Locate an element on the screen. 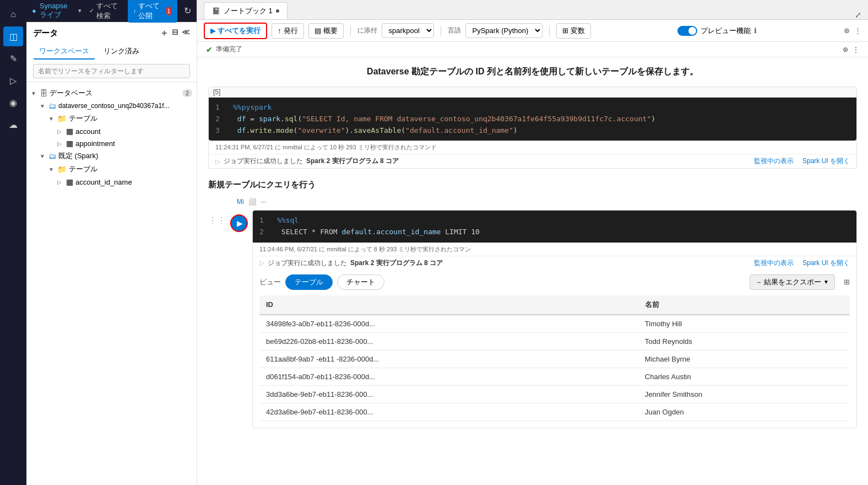 The image size is (868, 485). preview-toggle-switch is located at coordinates (687, 31).